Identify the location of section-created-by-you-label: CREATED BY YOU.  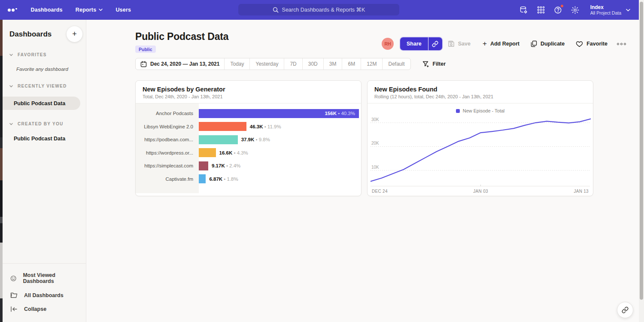
(40, 124).